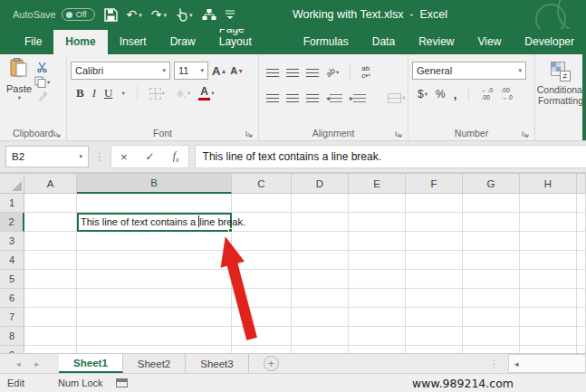  Describe the element at coordinates (435, 337) in the screenshot. I see `cell-F8` at that location.